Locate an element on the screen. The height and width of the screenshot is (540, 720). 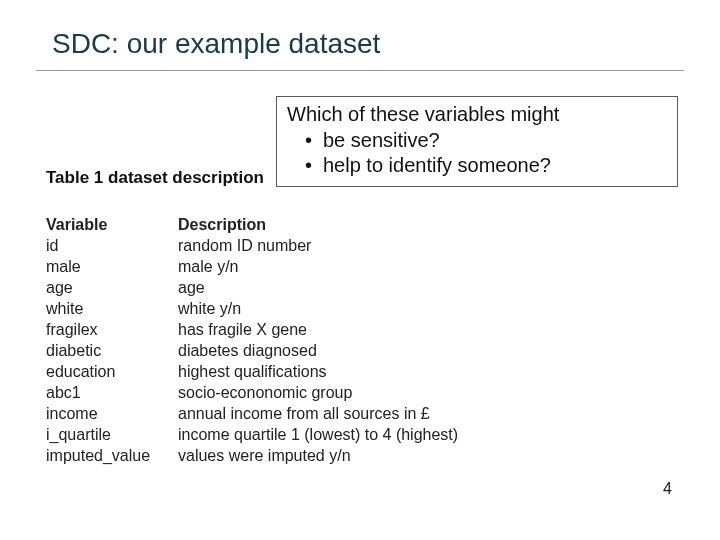
var-name: education is located at coordinates (112, 372).